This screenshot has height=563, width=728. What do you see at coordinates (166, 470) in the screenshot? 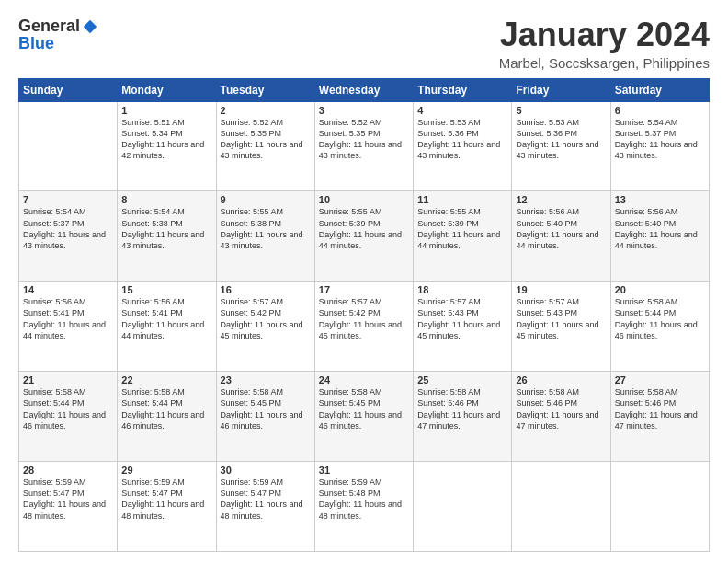
I see `day-number: 29` at bounding box center [166, 470].